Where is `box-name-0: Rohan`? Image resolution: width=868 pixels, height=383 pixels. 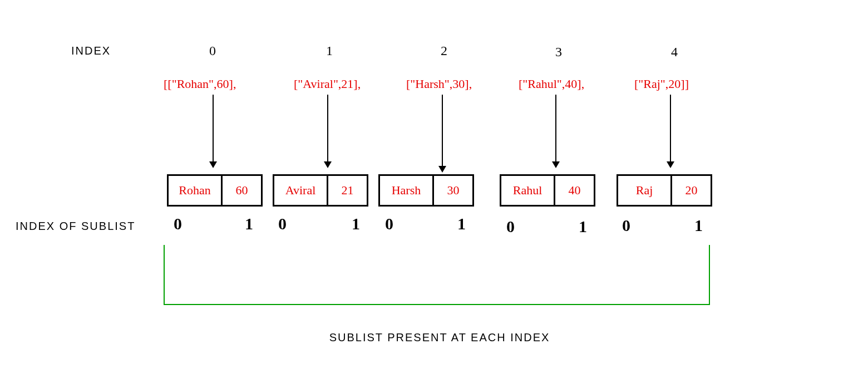 box-name-0: Rohan is located at coordinates (195, 190).